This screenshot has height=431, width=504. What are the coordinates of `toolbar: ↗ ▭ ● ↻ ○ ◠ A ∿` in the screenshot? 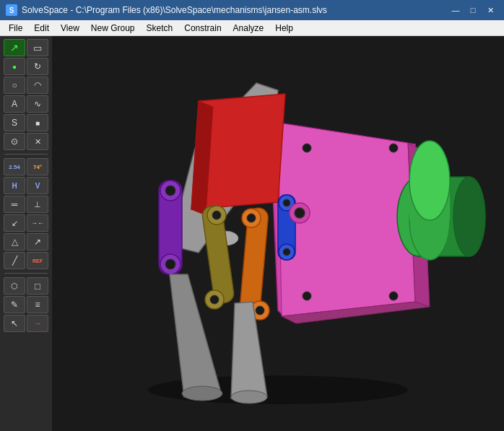 It's located at (26, 234).